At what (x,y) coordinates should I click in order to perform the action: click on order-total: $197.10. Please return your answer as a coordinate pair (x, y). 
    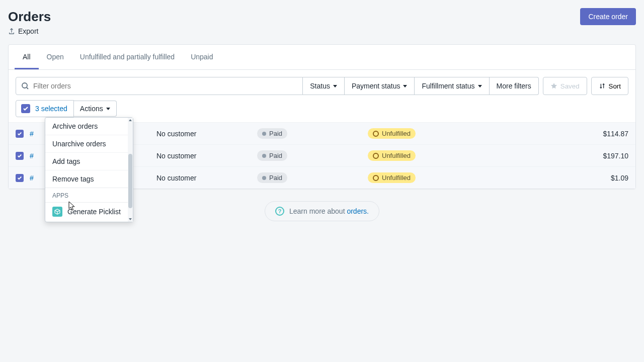
    Looking at the image, I should click on (574, 156).